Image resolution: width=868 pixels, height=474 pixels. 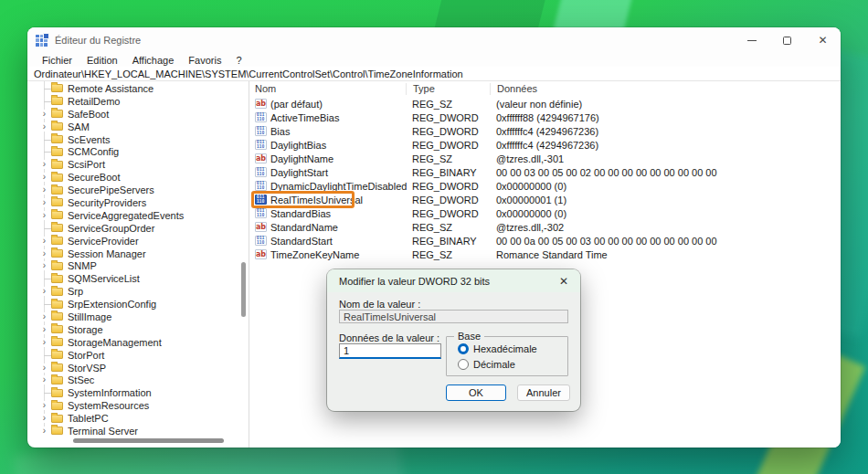 I want to click on tree-item: SCMConfig, so click(x=133, y=152).